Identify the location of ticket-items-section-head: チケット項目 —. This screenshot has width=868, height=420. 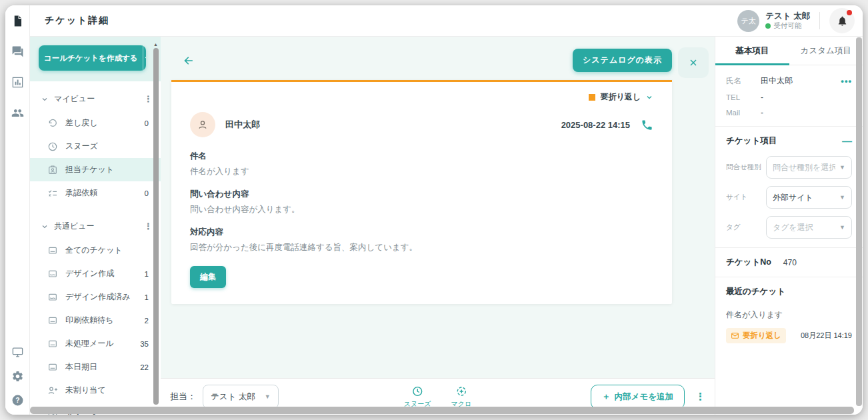
(789, 141).